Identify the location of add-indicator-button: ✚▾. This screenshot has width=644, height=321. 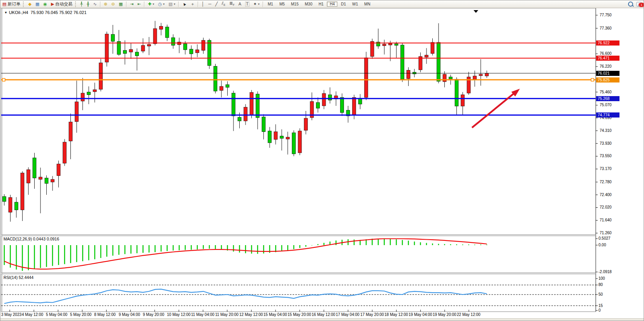
(151, 4).